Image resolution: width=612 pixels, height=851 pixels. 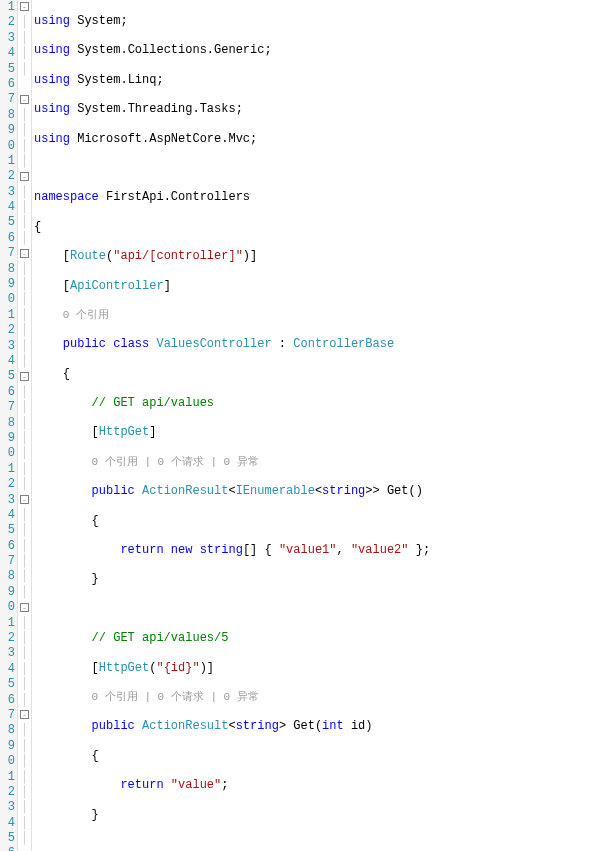 What do you see at coordinates (323, 198) in the screenshot?
I see `code-line: namespace FirstApi.Controllers` at bounding box center [323, 198].